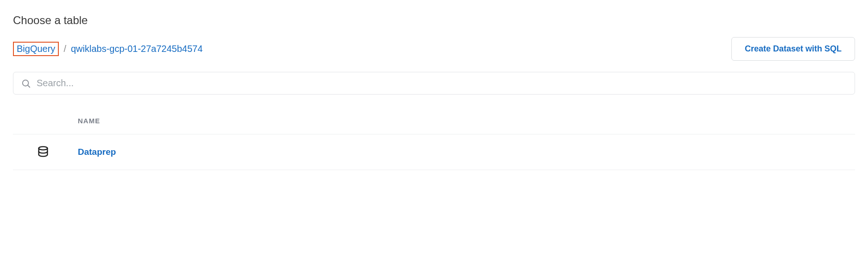 Image resolution: width=868 pixels, height=254 pixels. What do you see at coordinates (26, 83) in the screenshot?
I see `search-icon` at bounding box center [26, 83].